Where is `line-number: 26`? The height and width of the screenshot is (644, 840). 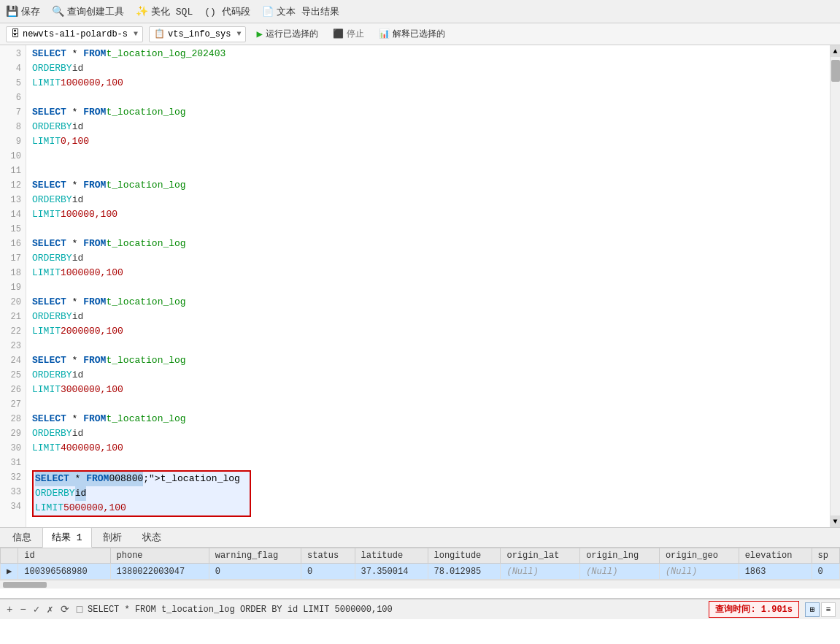 line-number: 26 is located at coordinates (10, 390).